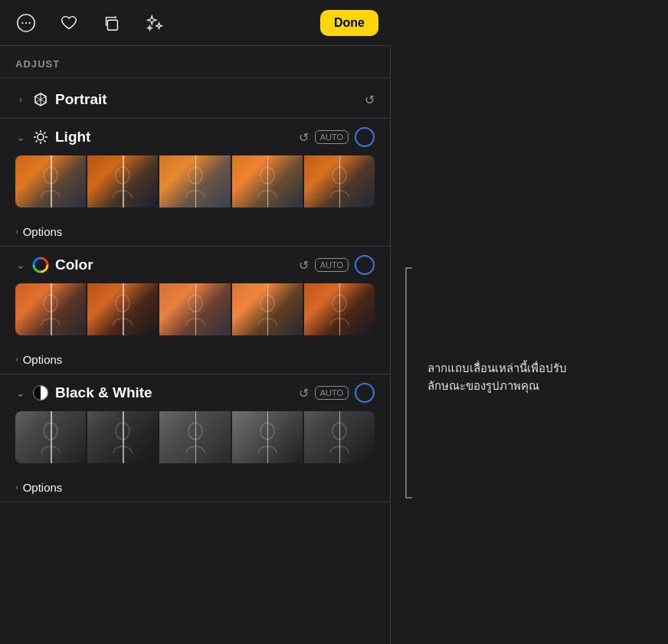 This screenshot has height=644, width=668. What do you see at coordinates (195, 100) in the screenshot?
I see `portrait-section-header: › Portrait ↺` at bounding box center [195, 100].